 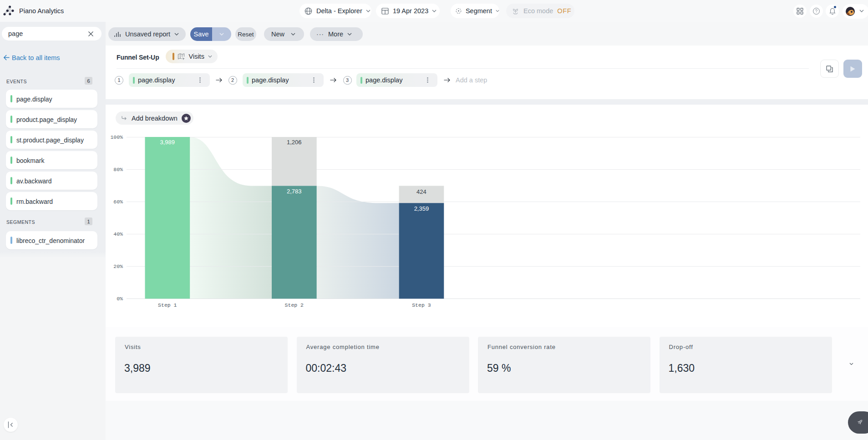 What do you see at coordinates (120, 298) in the screenshot?
I see `svg-text: 0%` at bounding box center [120, 298].